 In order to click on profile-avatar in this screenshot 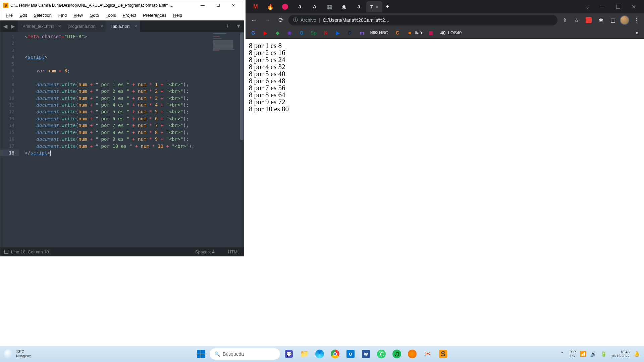, I will do `click(625, 20)`.